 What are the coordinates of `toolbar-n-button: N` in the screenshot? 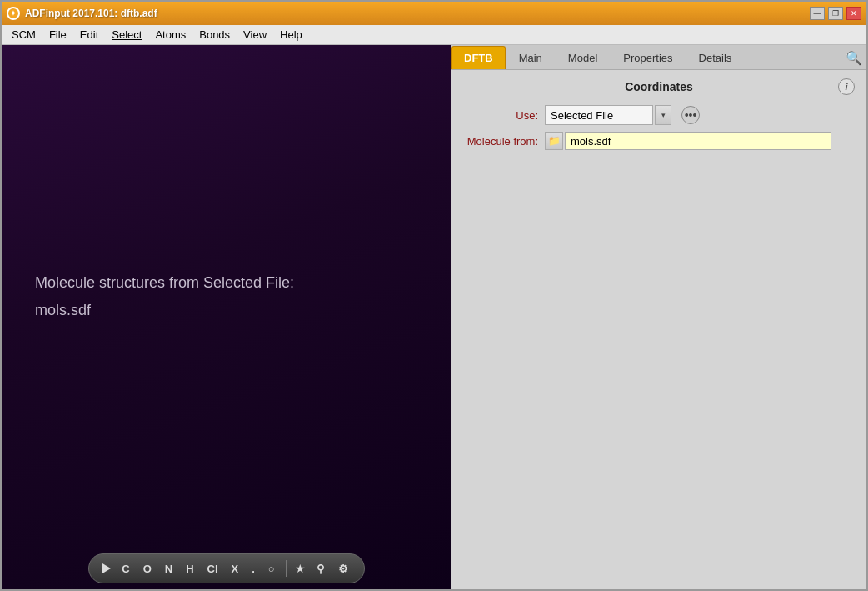 It's located at (168, 568).